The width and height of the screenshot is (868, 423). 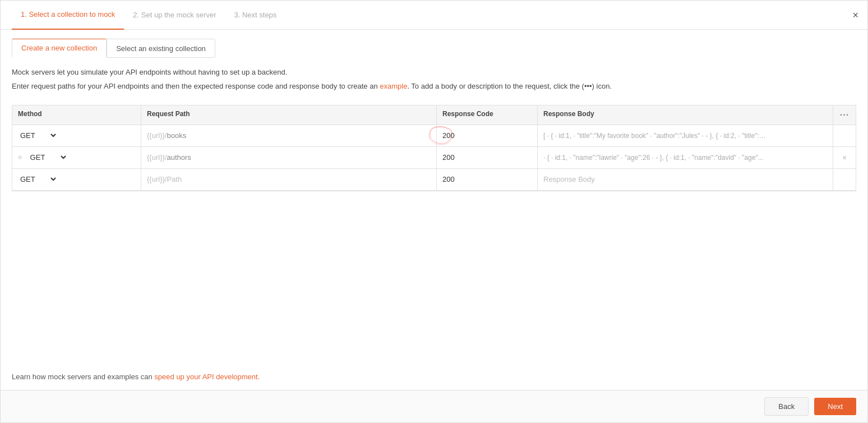 What do you see at coordinates (844, 158) in the screenshot?
I see `row2-actions: ×` at bounding box center [844, 158].